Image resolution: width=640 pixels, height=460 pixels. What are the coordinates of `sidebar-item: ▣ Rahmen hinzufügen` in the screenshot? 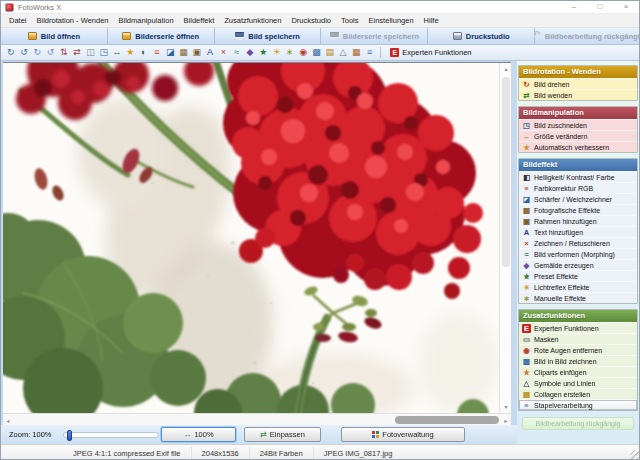 It's located at (578, 220).